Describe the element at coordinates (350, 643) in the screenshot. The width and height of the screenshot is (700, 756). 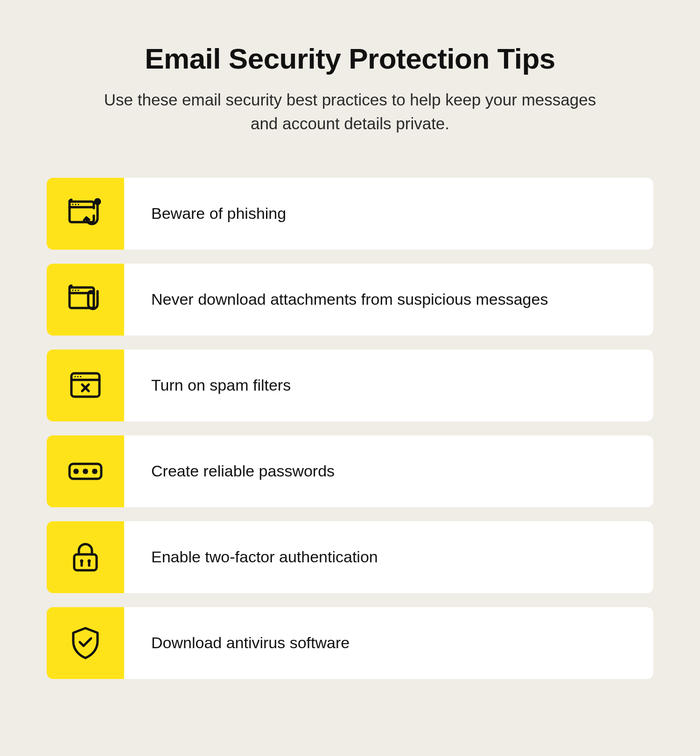
I see `tip-row: Download antivirus software` at that location.